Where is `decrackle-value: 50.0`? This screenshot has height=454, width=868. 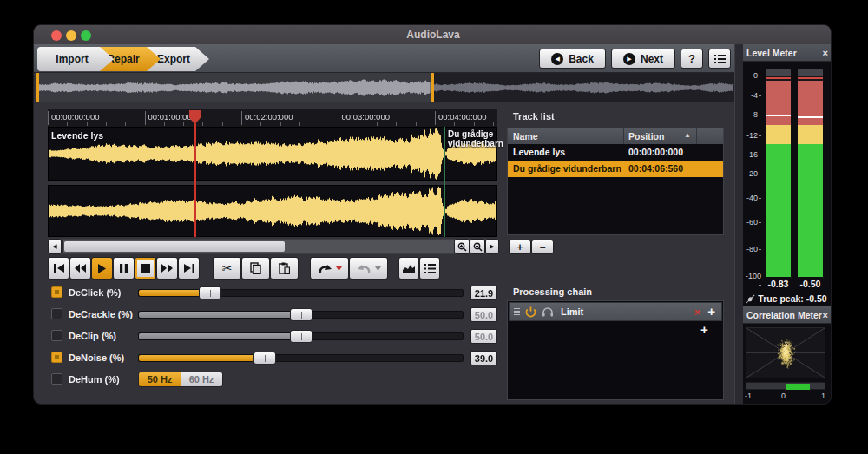
decrackle-value: 50.0 is located at coordinates (484, 314).